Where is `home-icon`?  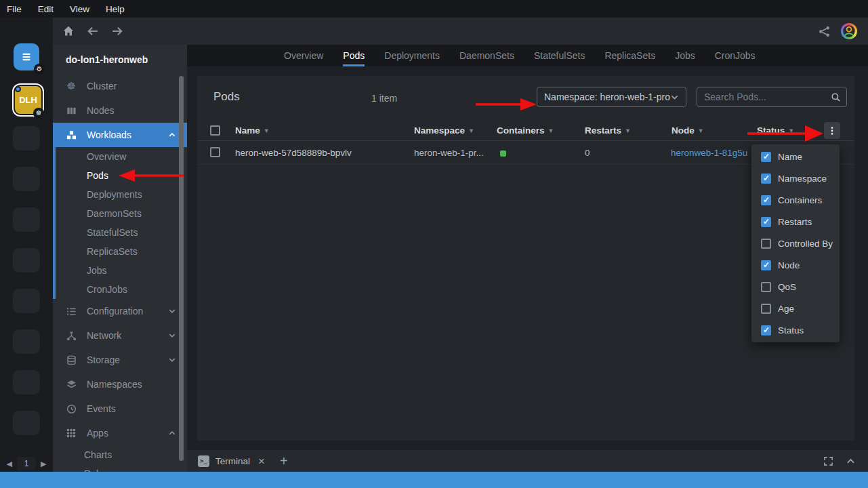
home-icon is located at coordinates (68, 31).